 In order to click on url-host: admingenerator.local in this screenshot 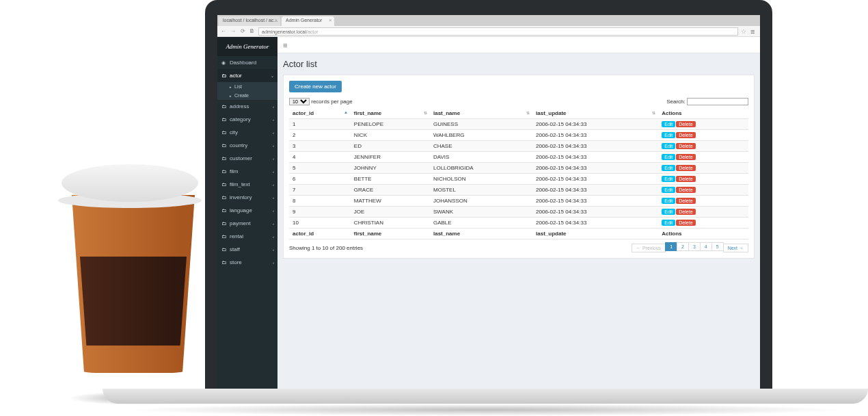, I will do `click(284, 31)`.